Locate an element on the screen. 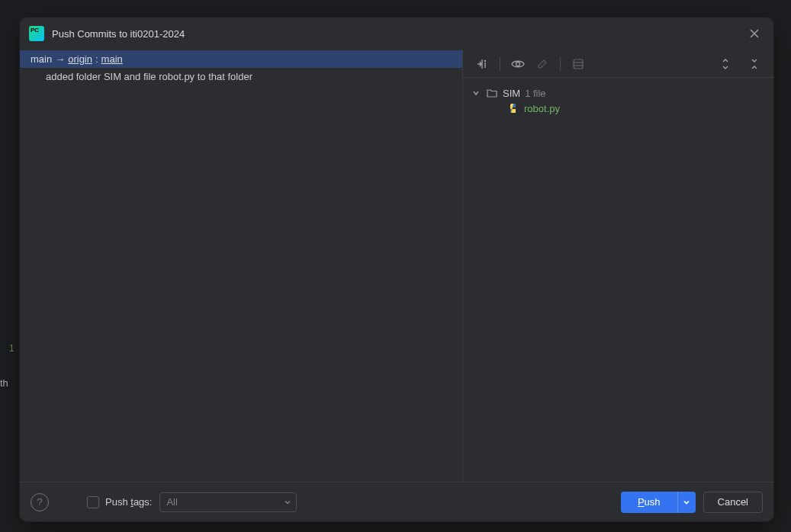  folder-name: SIM is located at coordinates (511, 93).